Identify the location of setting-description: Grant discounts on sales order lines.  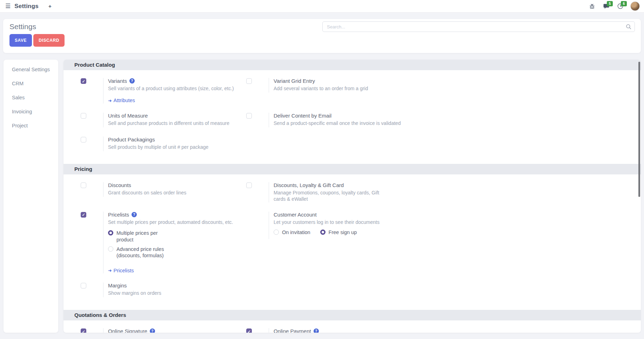
(177, 193).